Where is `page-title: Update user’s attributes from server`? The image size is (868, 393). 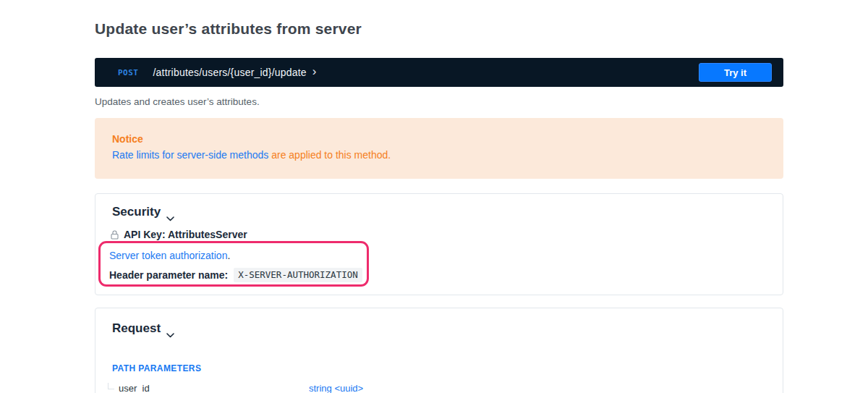 page-title: Update user’s attributes from server is located at coordinates (229, 29).